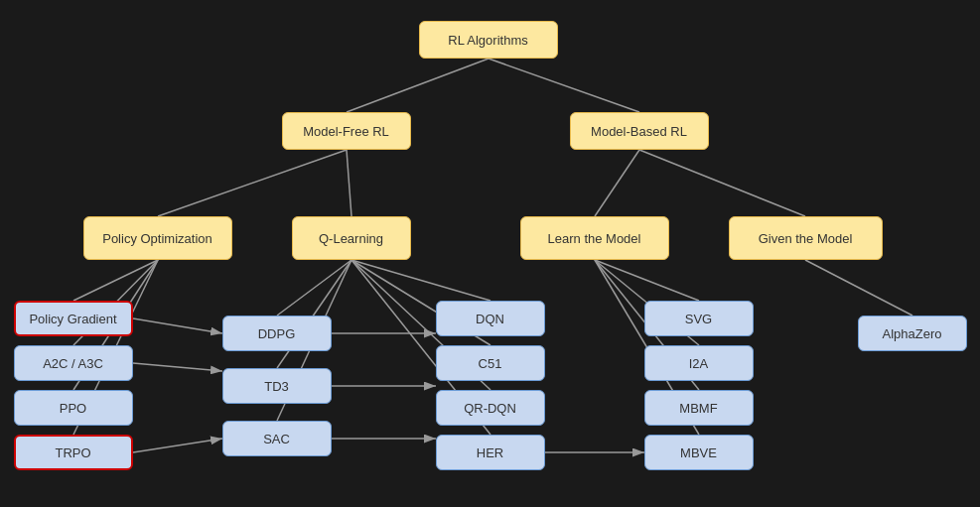 The image size is (980, 507). Describe the element at coordinates (73, 363) in the screenshot. I see `node-a2c: A2C / A3C` at that location.